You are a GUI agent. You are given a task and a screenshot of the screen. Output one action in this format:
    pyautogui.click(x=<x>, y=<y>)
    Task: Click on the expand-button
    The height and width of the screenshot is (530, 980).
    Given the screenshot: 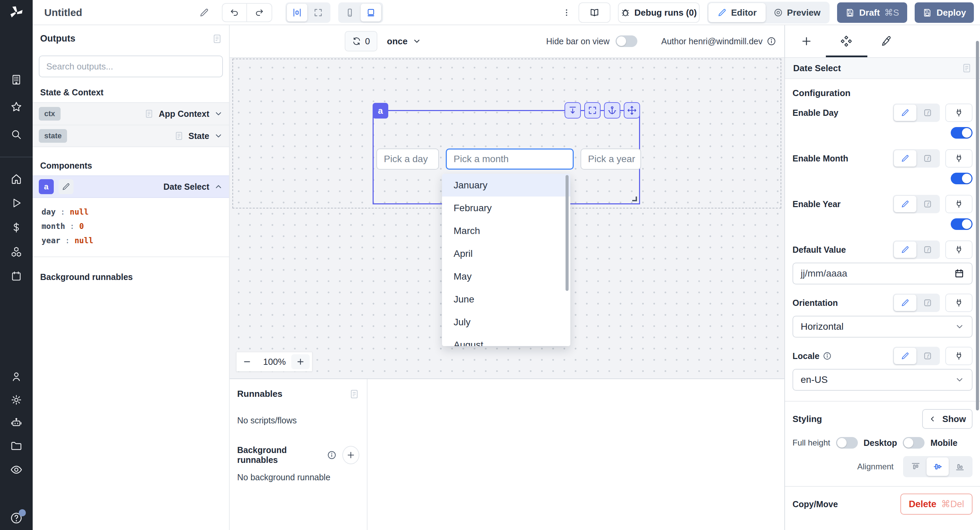 What is the action you would take?
    pyautogui.click(x=593, y=110)
    